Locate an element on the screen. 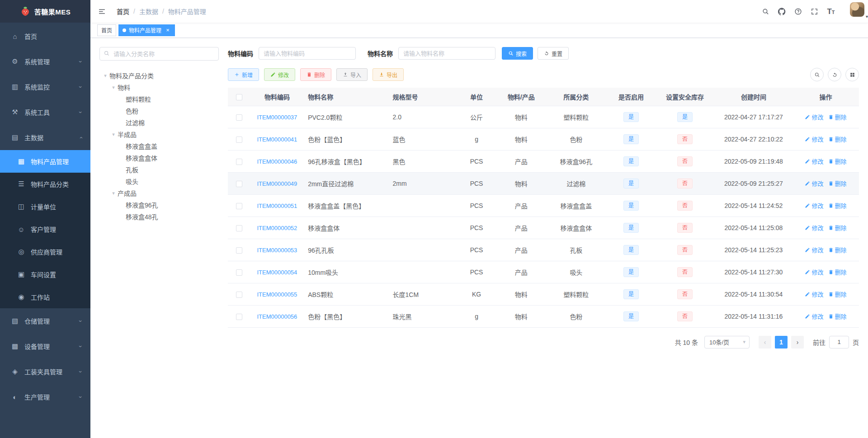 This screenshot has height=438, width=868. tree-node: ▾产成品 is located at coordinates (159, 193).